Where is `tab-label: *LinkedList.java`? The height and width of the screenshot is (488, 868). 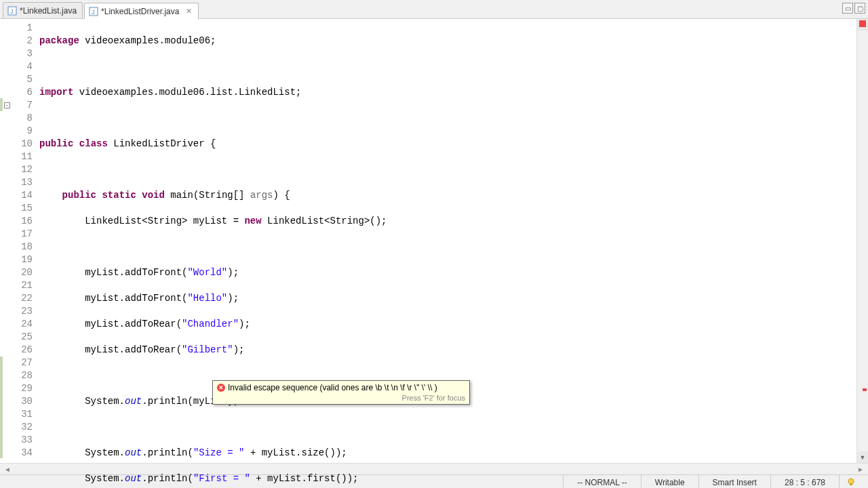 tab-label: *LinkedList.java is located at coordinates (48, 11).